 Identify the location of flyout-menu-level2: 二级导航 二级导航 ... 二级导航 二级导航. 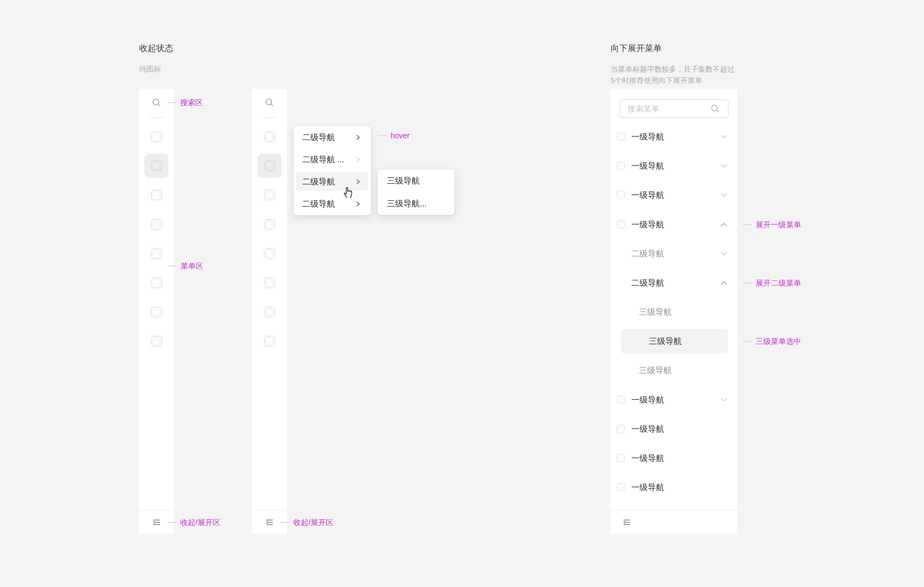
(332, 171).